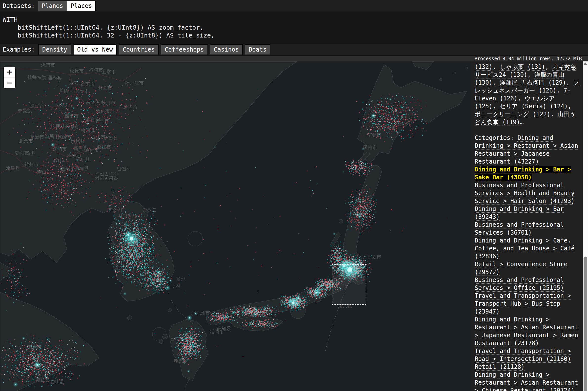 This screenshot has height=391, width=588. I want to click on category-link: Travel and Transportation > Transport Hu…, so click(523, 304).